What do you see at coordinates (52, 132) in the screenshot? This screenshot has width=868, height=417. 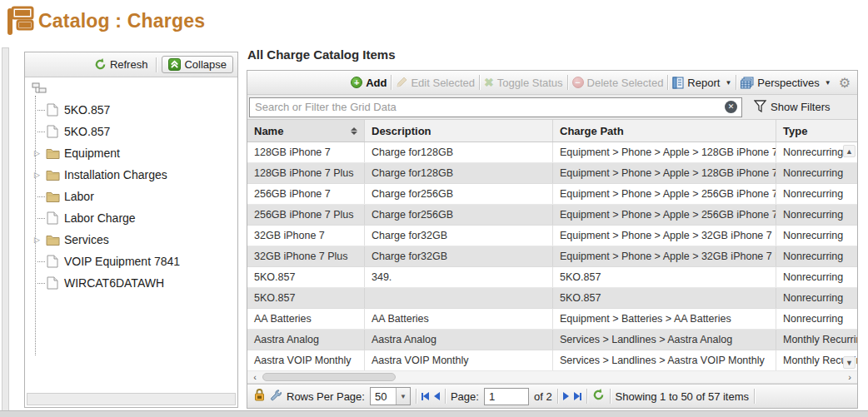 I see `file-icon` at bounding box center [52, 132].